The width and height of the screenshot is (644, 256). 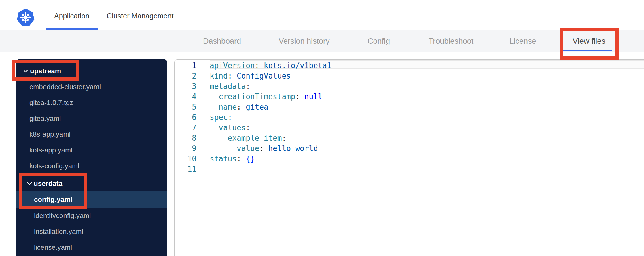 What do you see at coordinates (92, 216) in the screenshot?
I see `tree-item-identityconfig.yaml: identityconfig.yaml` at bounding box center [92, 216].